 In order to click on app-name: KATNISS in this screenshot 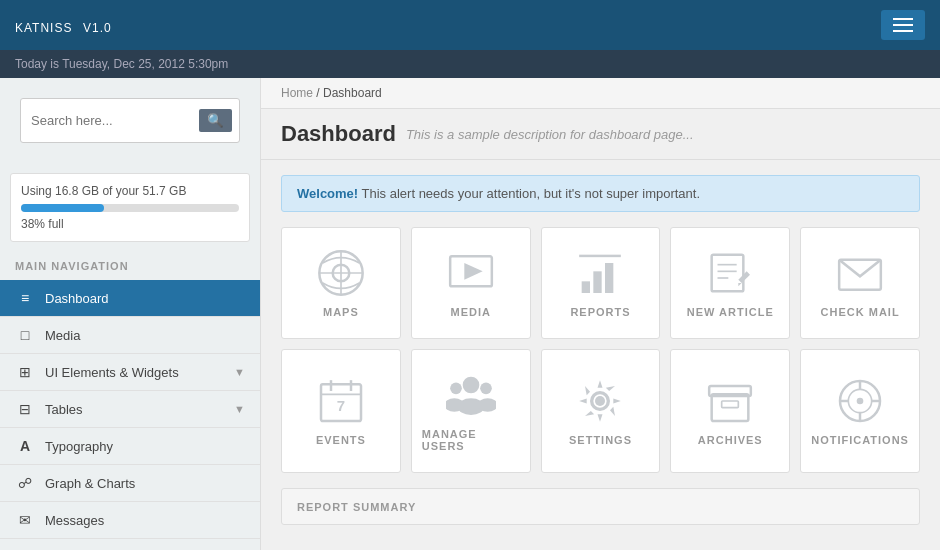, I will do `click(44, 28)`.